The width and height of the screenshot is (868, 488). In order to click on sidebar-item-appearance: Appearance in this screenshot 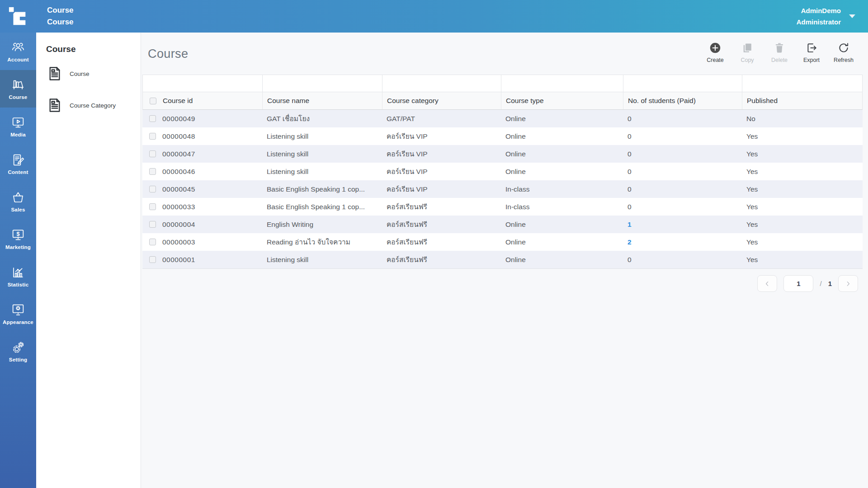, I will do `click(18, 314)`.